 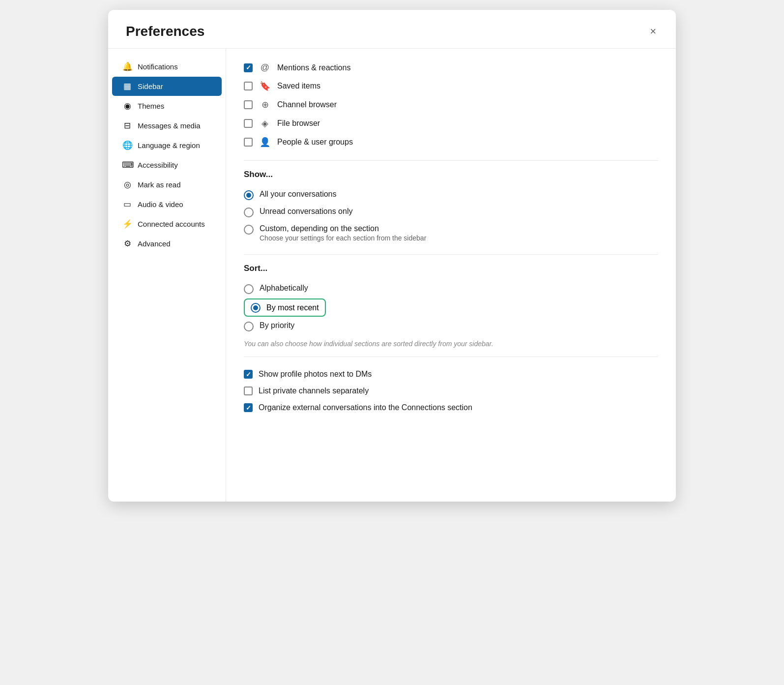 What do you see at coordinates (169, 146) in the screenshot?
I see `nav-label-language: Language & region` at bounding box center [169, 146].